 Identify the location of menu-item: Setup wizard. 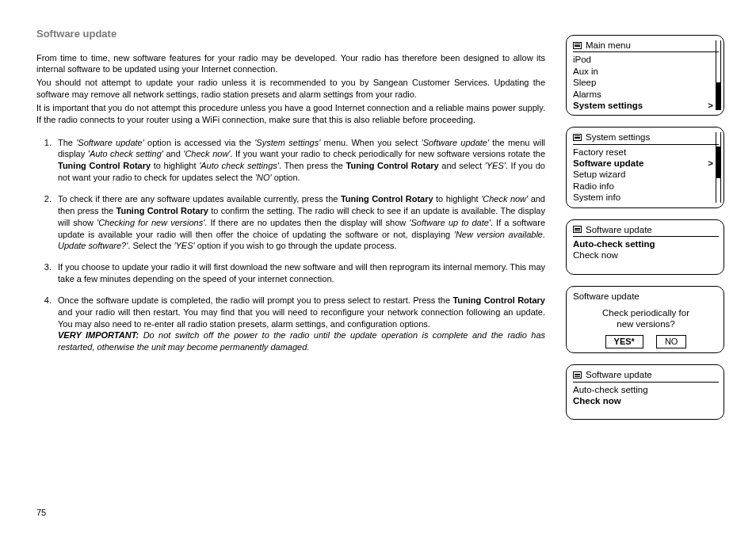
(646, 174).